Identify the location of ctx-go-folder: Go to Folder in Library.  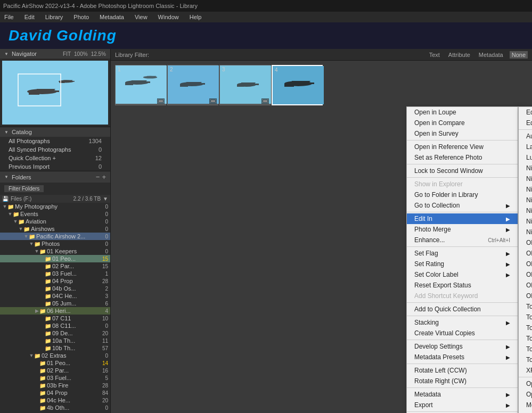
(462, 195).